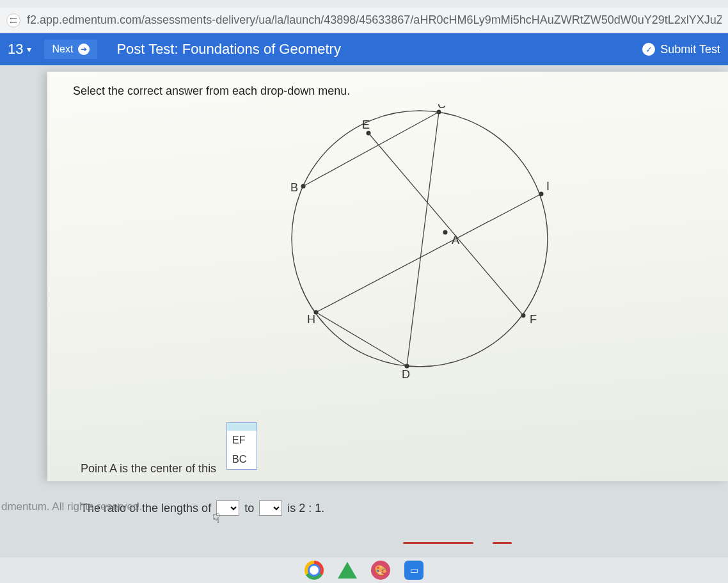 This screenshot has width=728, height=583. Describe the element at coordinates (15, 49) in the screenshot. I see `question-number: 13` at that location.